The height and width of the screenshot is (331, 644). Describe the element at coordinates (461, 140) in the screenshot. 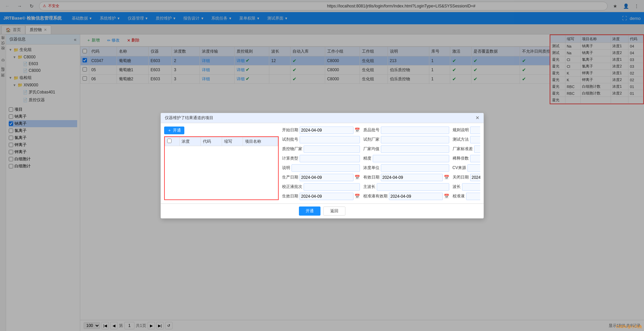

I see `label-test-method: 测试方法` at that location.